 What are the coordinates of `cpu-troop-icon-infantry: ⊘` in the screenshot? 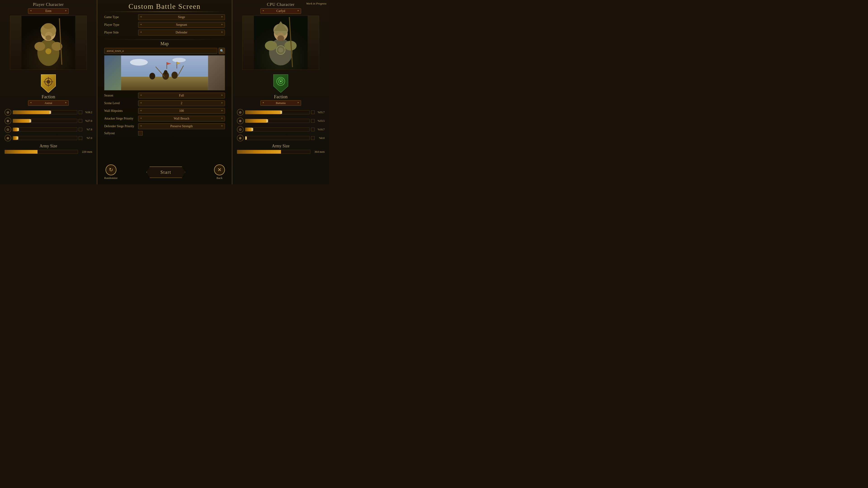 It's located at (240, 112).